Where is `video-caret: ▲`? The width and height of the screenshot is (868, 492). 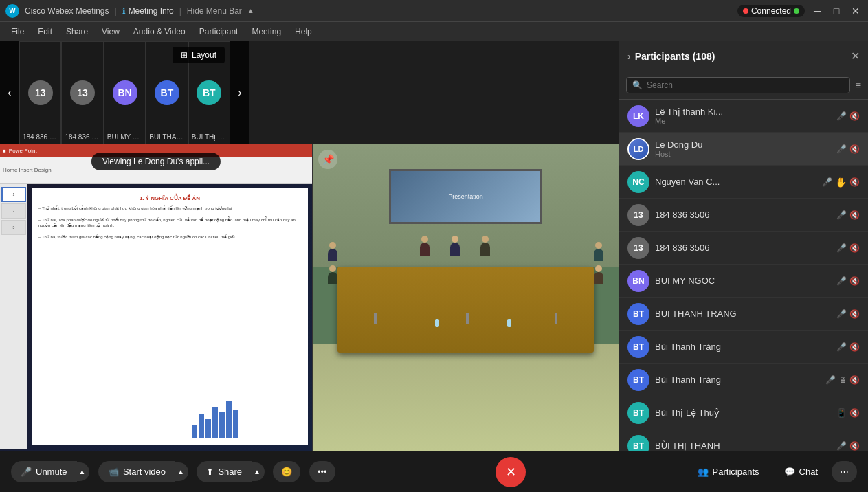
video-caret: ▲ is located at coordinates (181, 471).